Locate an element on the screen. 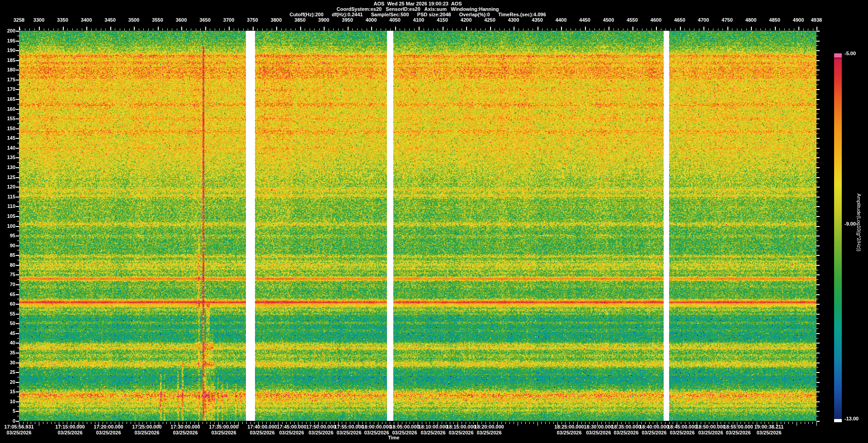 This screenshot has height=443, width=868. record-tick-label: 3350 is located at coordinates (63, 20).